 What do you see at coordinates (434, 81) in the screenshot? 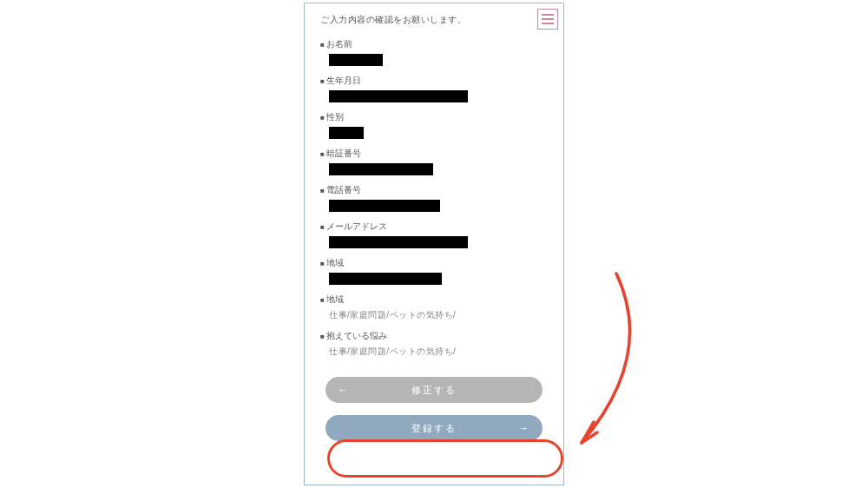
I see `field-dob-label: 生年月日` at bounding box center [434, 81].